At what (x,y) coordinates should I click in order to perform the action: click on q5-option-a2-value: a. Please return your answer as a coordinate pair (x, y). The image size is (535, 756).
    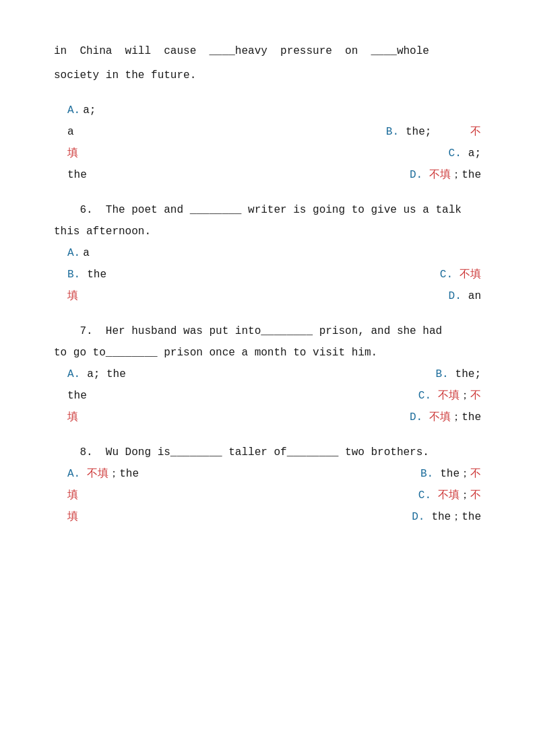
    Looking at the image, I should click on (71, 132).